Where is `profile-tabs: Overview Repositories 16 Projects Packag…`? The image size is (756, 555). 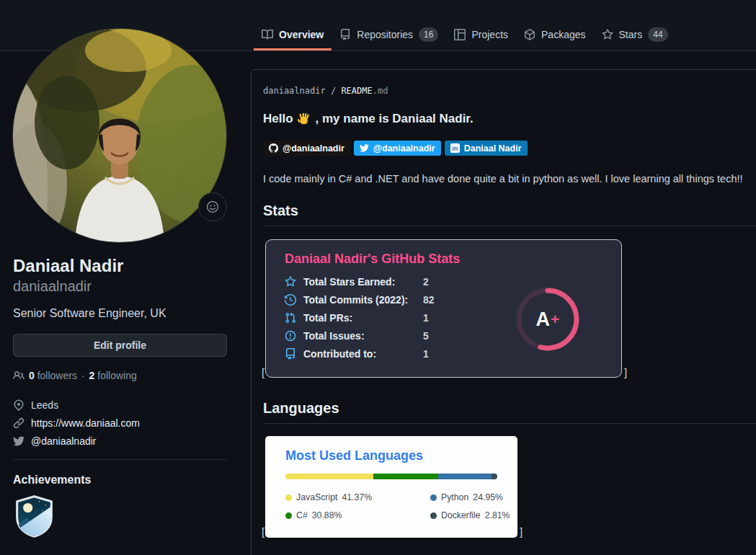 profile-tabs: Overview Repositories 16 Projects Packag… is located at coordinates (465, 35).